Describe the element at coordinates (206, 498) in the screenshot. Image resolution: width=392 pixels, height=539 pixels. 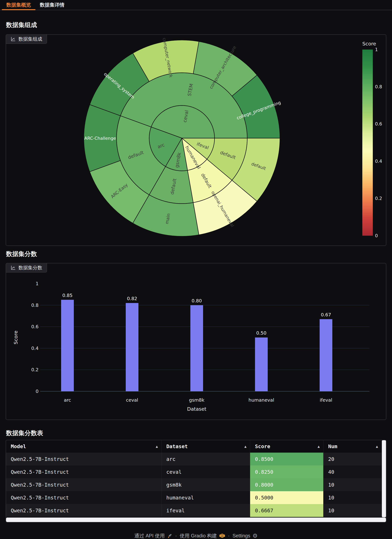
I see `table-cell: humaneval` at that location.